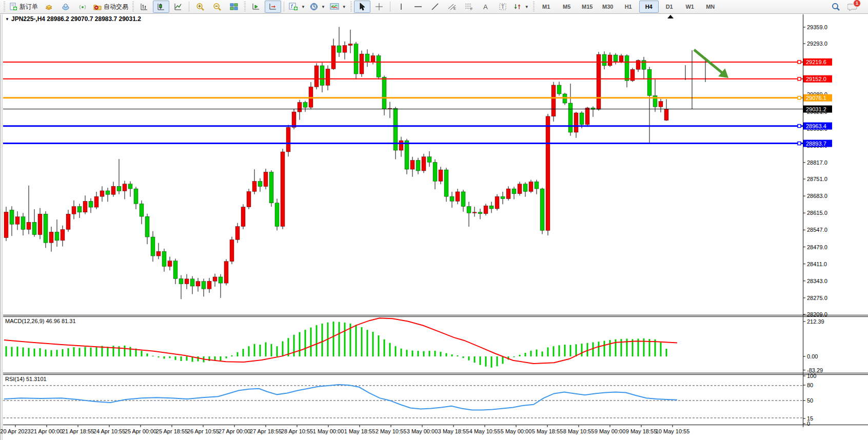 The width and height of the screenshot is (868, 440). I want to click on fibonacci-icon: F, so click(469, 7).